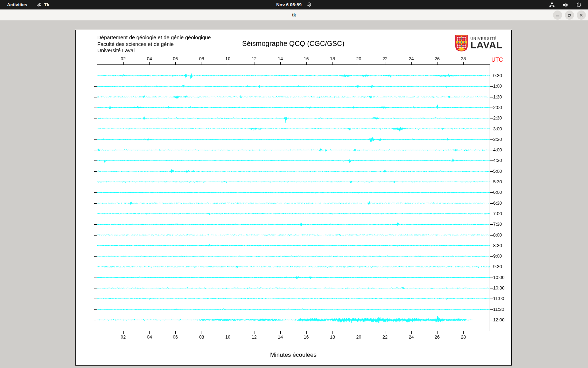 The width and height of the screenshot is (588, 368). What do you see at coordinates (309, 5) in the screenshot?
I see `notifications-disabled-bell-icon` at bounding box center [309, 5].